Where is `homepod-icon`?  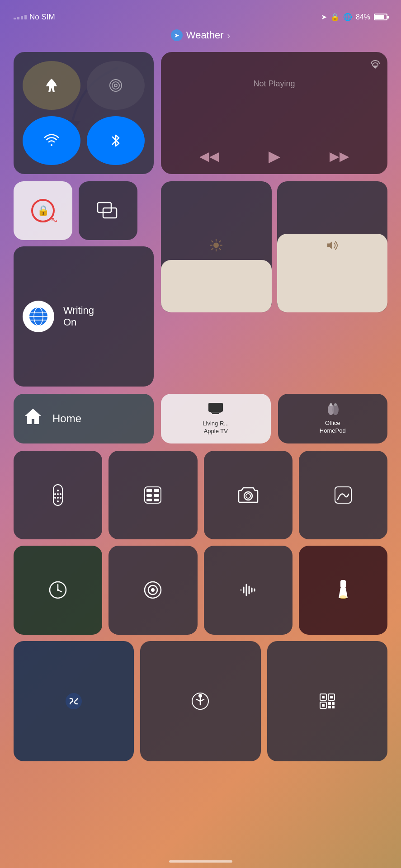 homepod-icon is located at coordinates (333, 410).